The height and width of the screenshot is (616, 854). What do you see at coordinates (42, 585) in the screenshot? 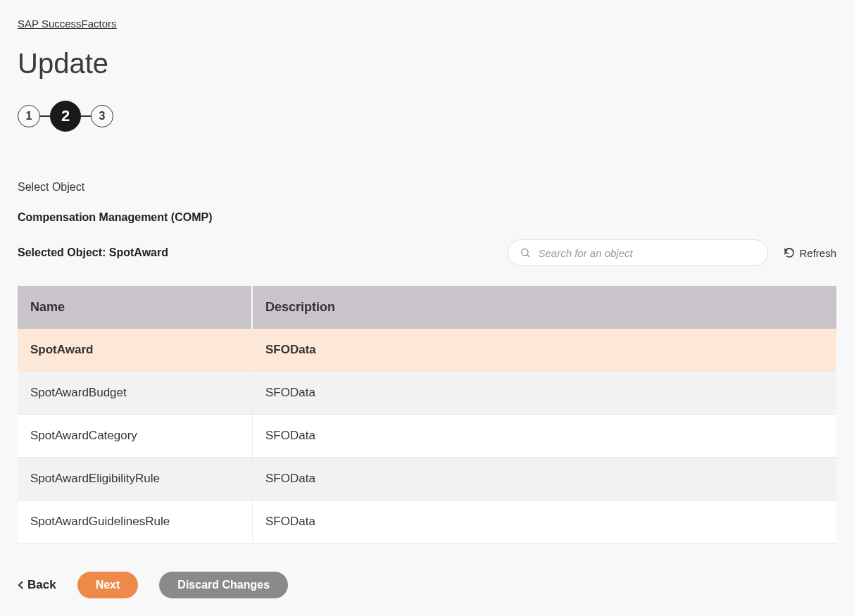
I see `back-label: Back` at bounding box center [42, 585].